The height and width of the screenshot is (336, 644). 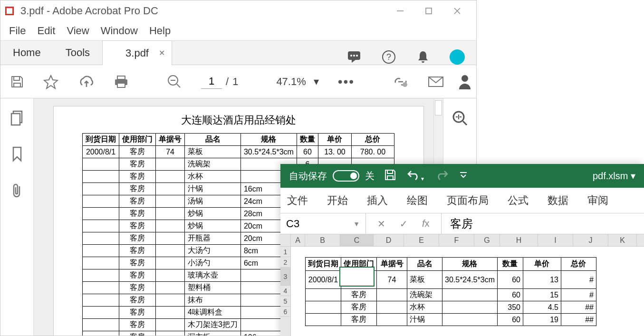 I want to click on undo-icon: ▾, so click(x=415, y=176).